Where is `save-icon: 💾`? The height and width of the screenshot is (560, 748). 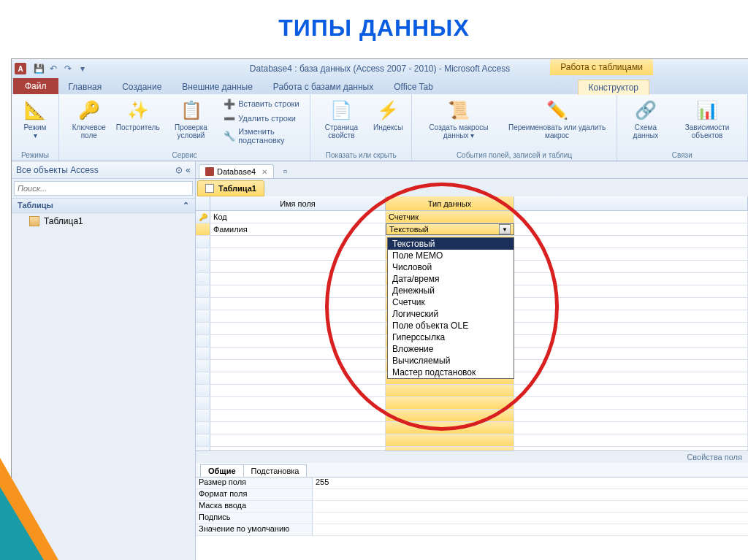
save-icon: 💾 is located at coordinates (39, 69).